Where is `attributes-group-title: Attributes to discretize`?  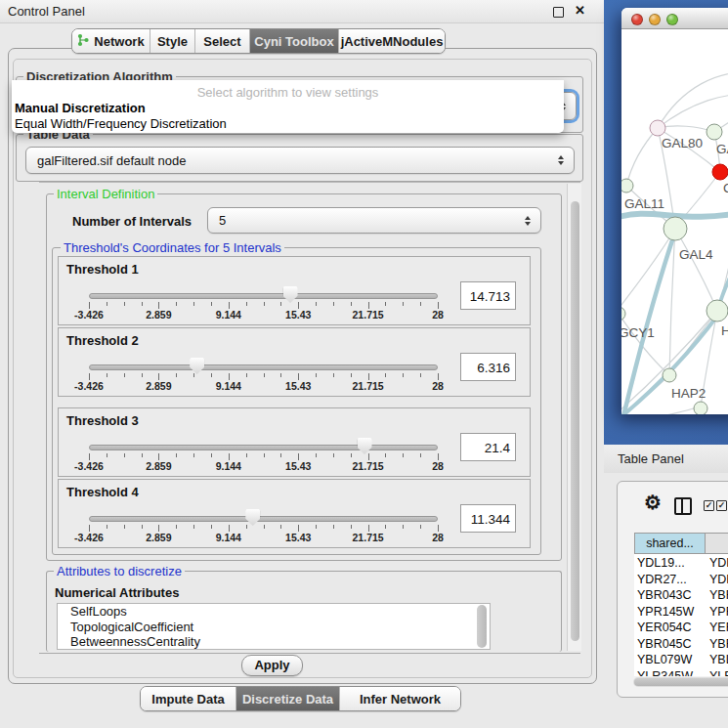 attributes-group-title: Attributes to discretize is located at coordinates (119, 571).